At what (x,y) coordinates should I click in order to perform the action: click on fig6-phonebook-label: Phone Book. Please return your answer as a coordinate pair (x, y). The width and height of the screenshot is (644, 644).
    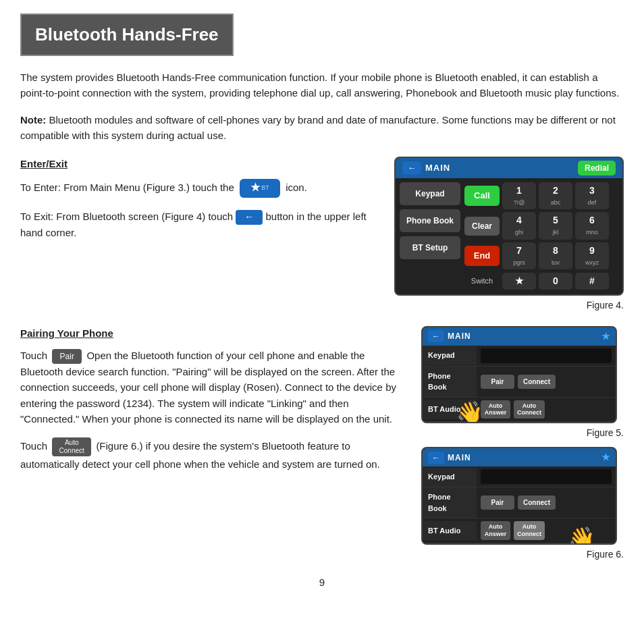
    Looking at the image, I should click on (450, 502).